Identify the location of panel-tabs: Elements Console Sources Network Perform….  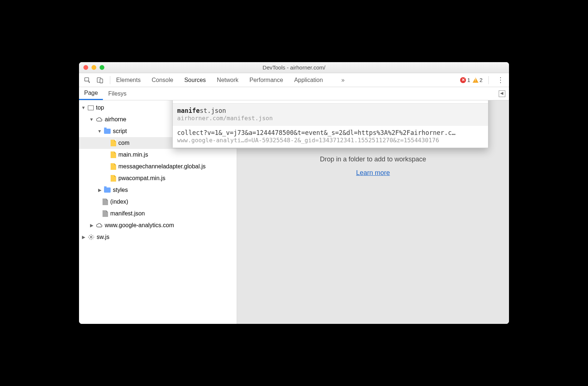
(230, 80).